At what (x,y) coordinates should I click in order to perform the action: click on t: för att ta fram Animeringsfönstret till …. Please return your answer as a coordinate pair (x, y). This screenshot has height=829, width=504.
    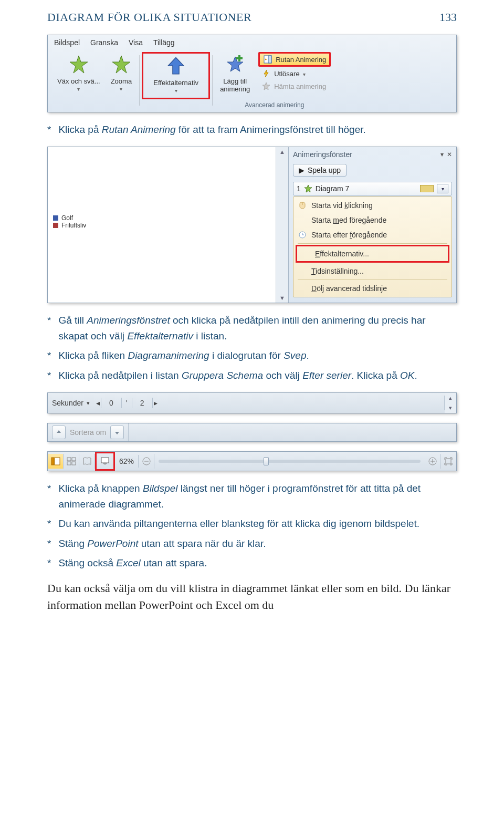
    Looking at the image, I should click on (271, 129).